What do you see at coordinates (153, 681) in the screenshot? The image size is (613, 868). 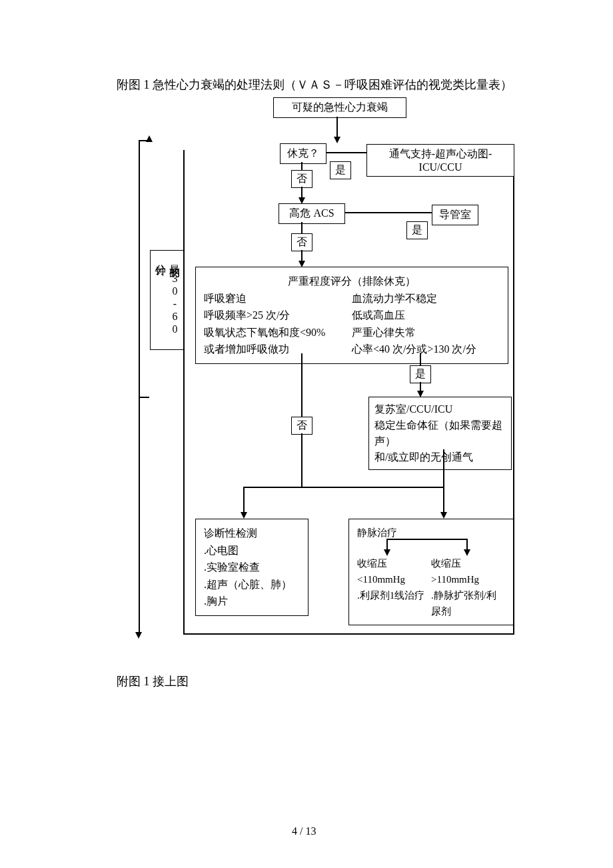 I see `footer-text: 附图 1 接上图` at bounding box center [153, 681].